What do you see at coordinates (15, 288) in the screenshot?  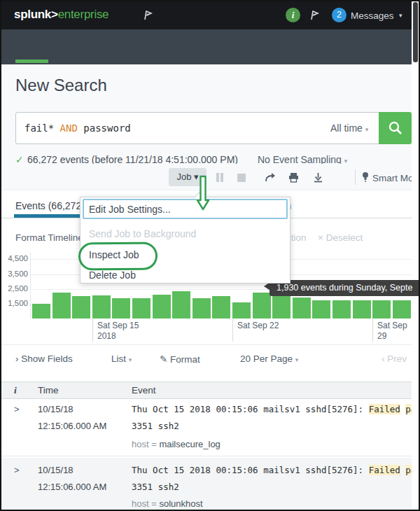 I see `y-tick-label: 2,500` at bounding box center [15, 288].